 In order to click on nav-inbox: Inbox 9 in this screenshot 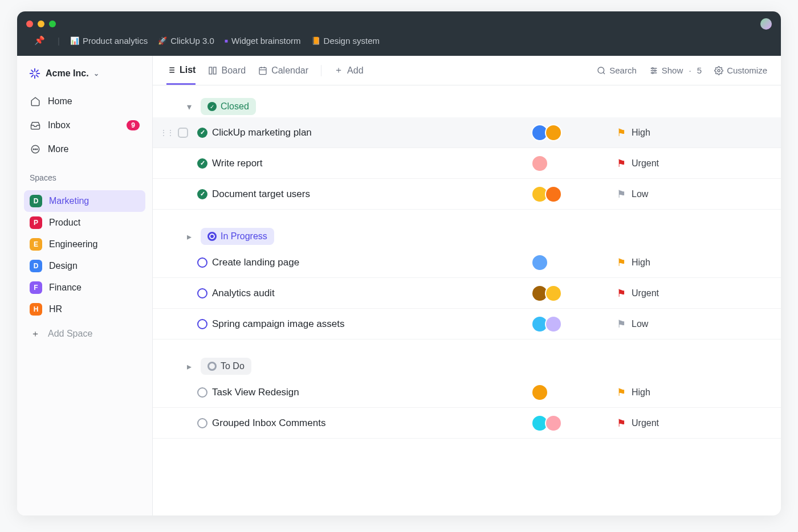, I will do `click(84, 125)`.